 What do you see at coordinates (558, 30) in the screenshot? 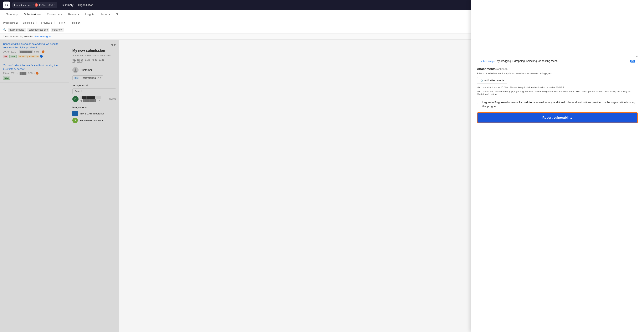
I see `description-textarea` at bounding box center [558, 30].